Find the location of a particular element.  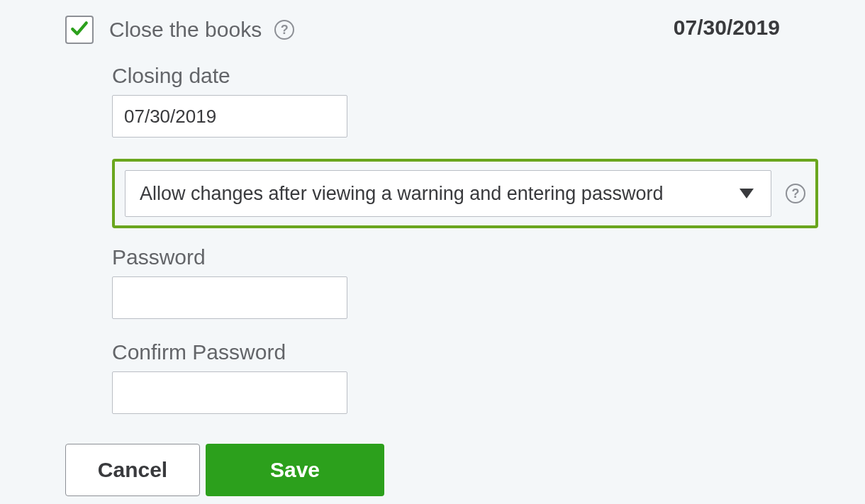

password-input is located at coordinates (230, 298).